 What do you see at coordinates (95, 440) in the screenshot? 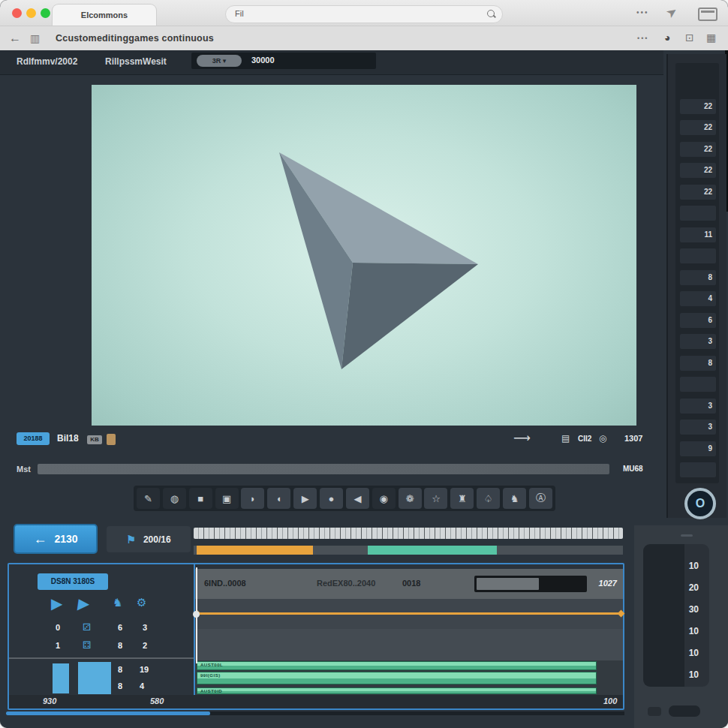
I see `kb-tag: KB` at bounding box center [95, 440].